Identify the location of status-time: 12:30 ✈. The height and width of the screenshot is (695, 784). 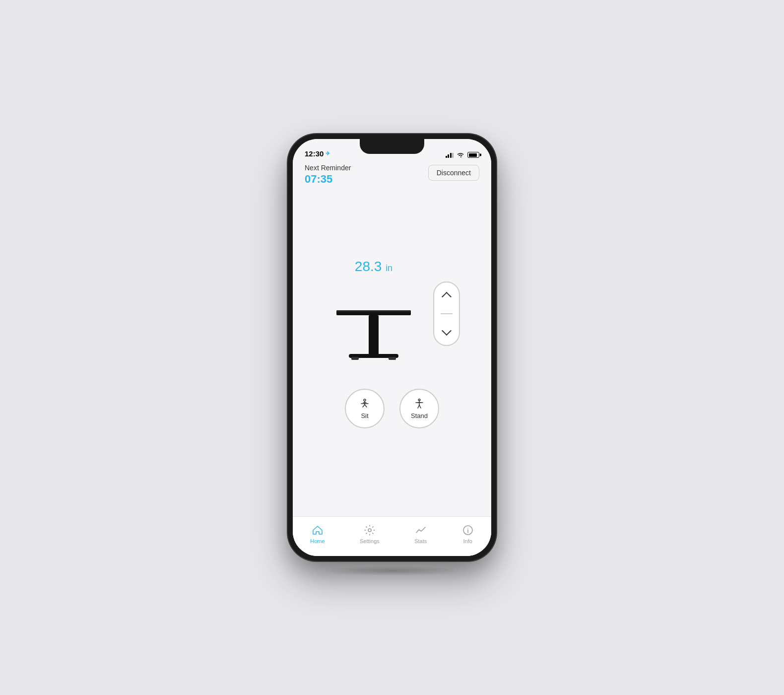
(318, 154).